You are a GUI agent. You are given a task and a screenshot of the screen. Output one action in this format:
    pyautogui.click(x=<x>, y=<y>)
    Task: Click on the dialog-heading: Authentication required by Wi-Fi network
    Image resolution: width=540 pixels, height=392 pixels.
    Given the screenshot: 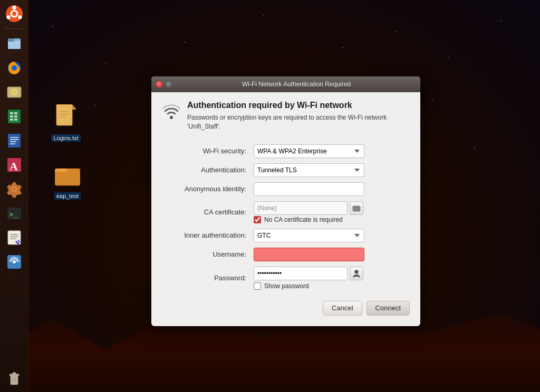 What is the action you would take?
    pyautogui.click(x=298, y=105)
    